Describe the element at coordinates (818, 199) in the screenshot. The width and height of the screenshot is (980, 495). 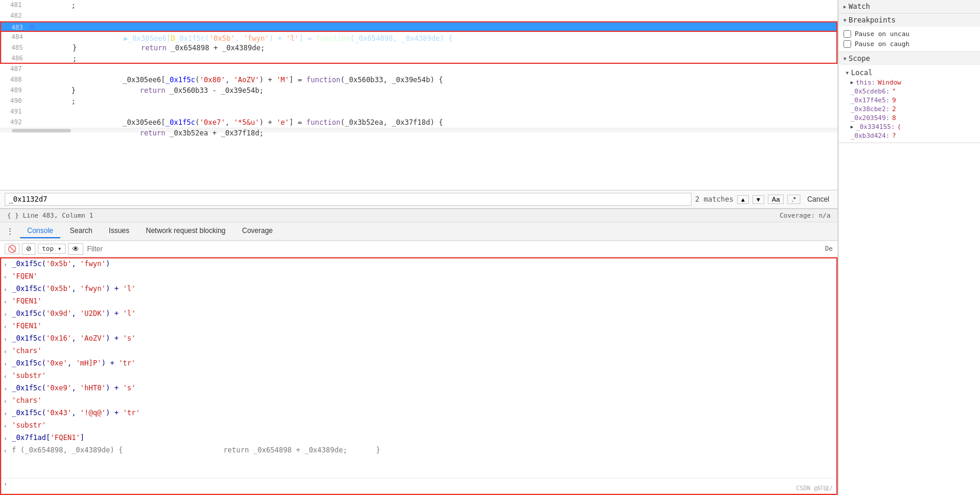
I see `search-cancel-button: Cancel` at that location.